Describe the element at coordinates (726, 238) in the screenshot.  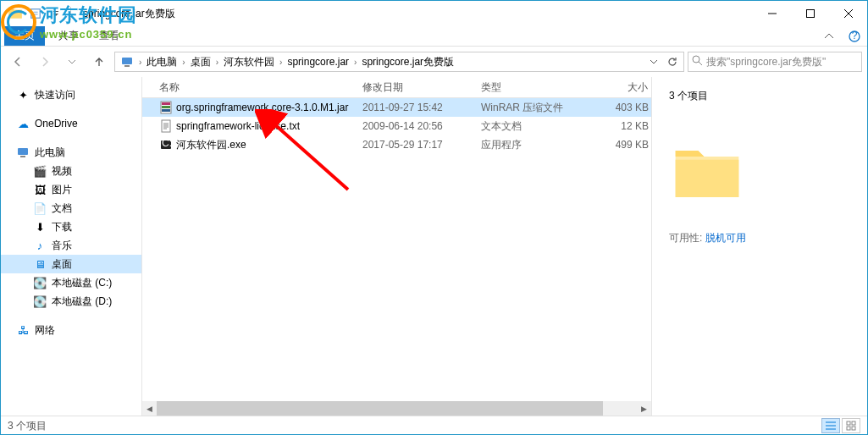
I see `avail-value: 脱机可用` at that location.